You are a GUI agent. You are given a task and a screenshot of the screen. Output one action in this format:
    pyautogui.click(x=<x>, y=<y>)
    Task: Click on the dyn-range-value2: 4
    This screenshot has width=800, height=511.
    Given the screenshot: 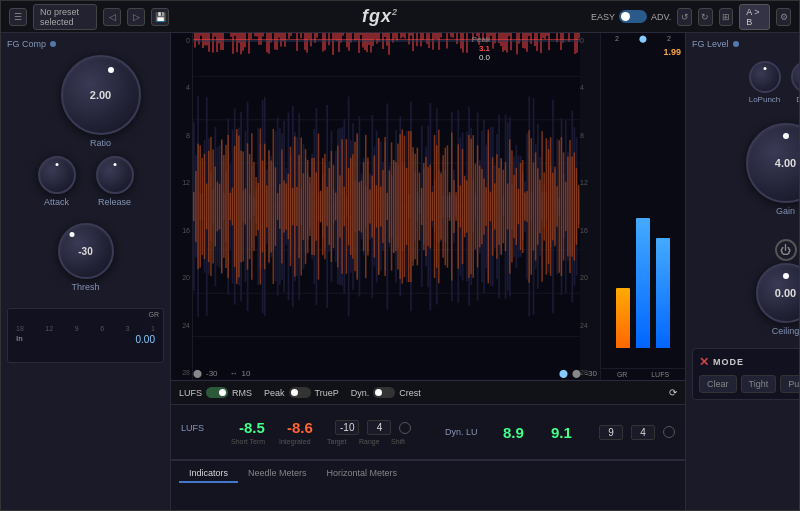 What is the action you would take?
    pyautogui.click(x=643, y=432)
    